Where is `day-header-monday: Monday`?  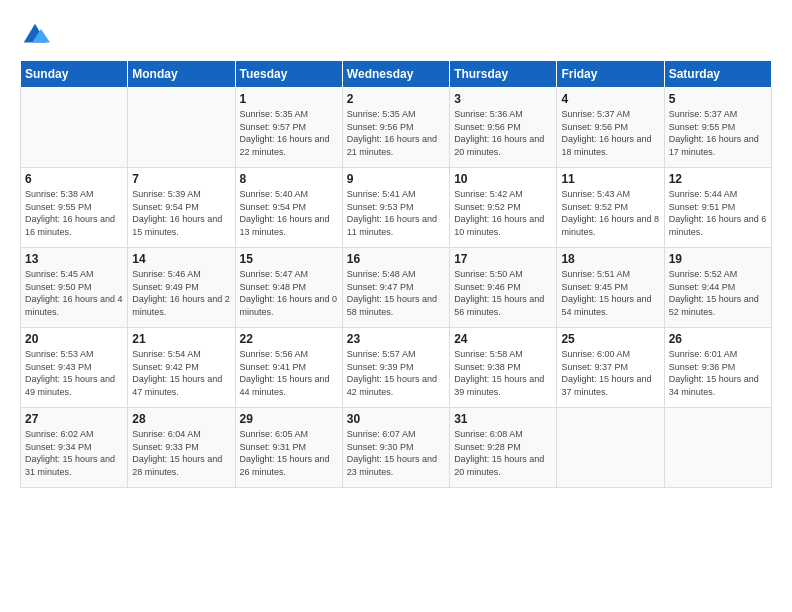 day-header-monday: Monday is located at coordinates (182, 74).